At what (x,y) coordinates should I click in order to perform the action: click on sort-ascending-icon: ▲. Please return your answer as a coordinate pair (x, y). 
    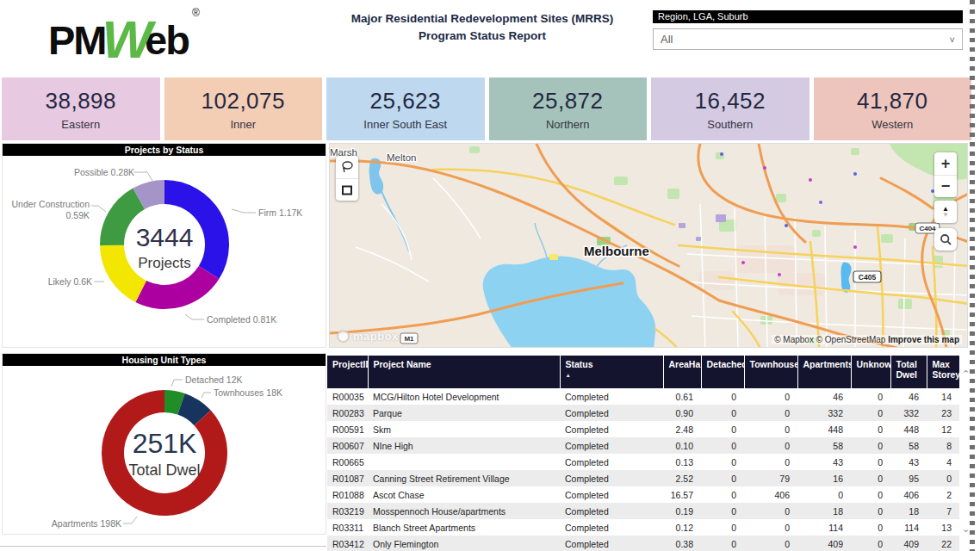
    Looking at the image, I should click on (611, 375).